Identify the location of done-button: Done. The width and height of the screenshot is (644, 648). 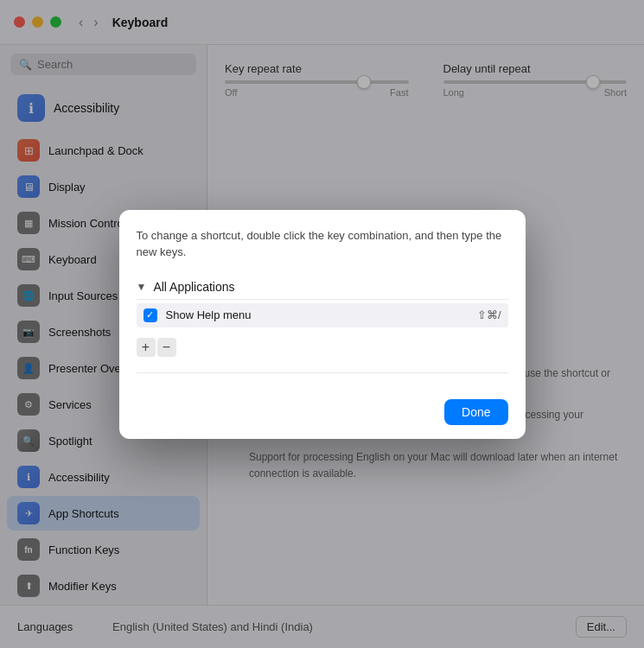
(475, 412).